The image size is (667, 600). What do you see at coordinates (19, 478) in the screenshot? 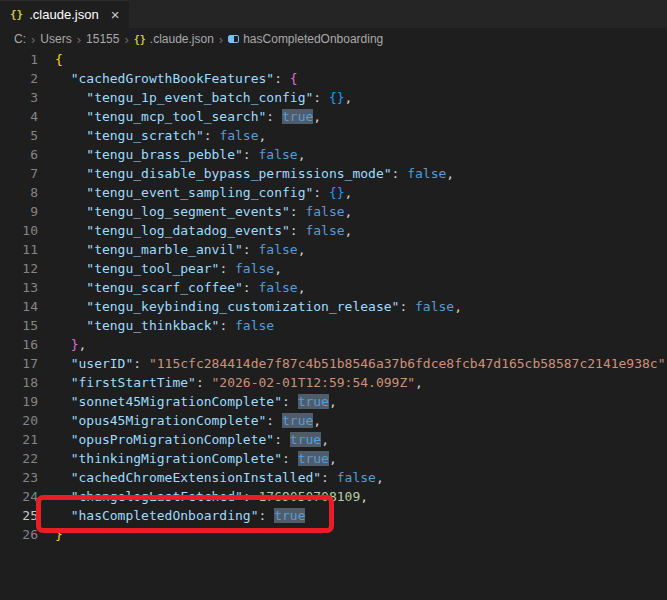
I see `line-number: 23` at bounding box center [19, 478].